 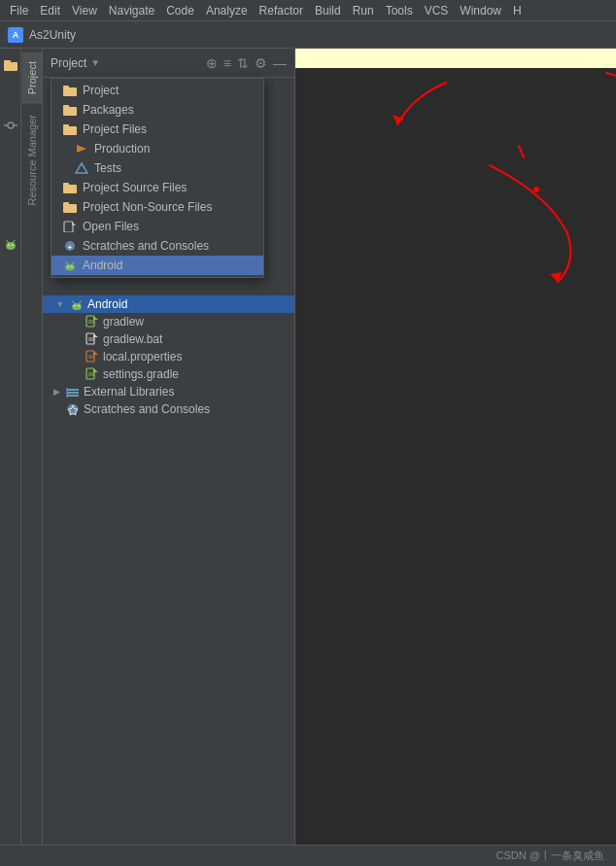 I want to click on arrow-ext-libs: ▶, so click(x=56, y=392).